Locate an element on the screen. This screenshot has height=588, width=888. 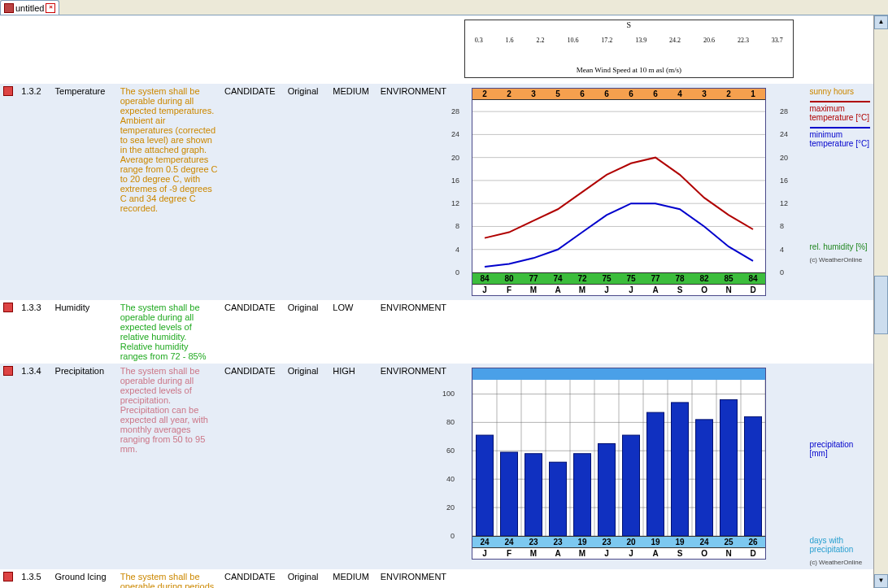
section-number: 1.3.3 is located at coordinates (34, 332).